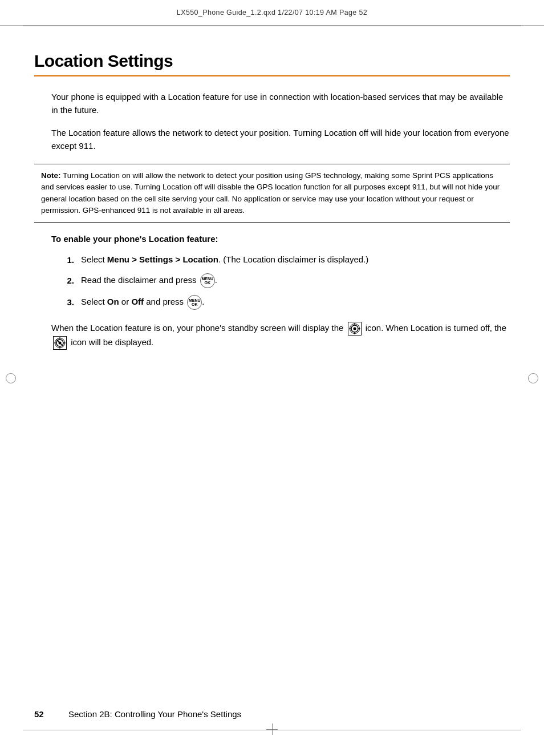 This screenshot has height=756, width=544. What do you see at coordinates (281, 238) in the screenshot?
I see `steps-heading: To enable your phone's Location feature:` at bounding box center [281, 238].